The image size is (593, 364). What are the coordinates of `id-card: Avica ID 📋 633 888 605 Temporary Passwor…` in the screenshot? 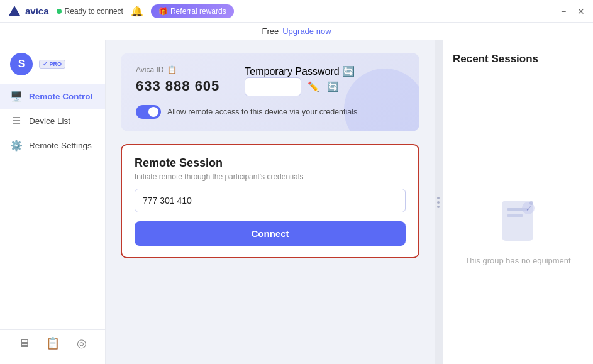 It's located at (270, 92).